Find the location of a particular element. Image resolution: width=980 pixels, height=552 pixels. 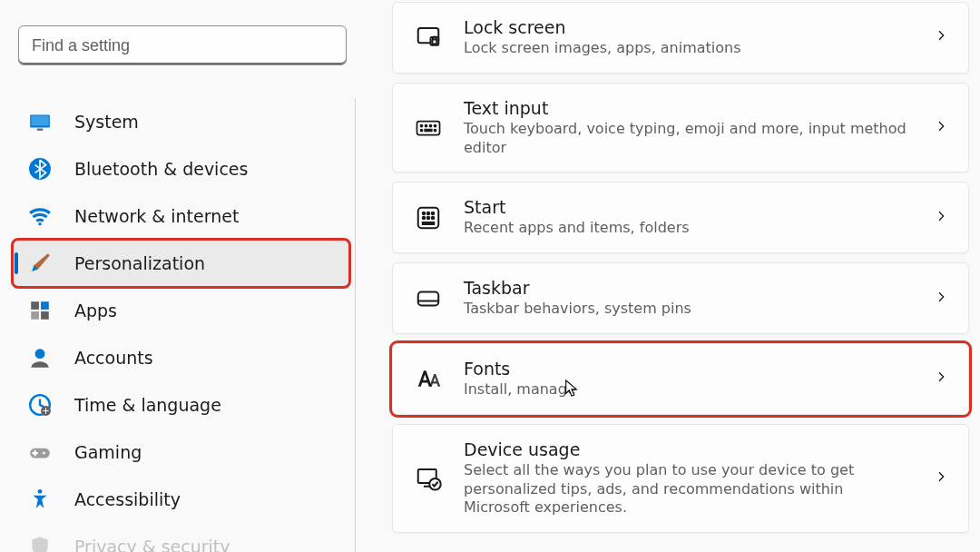

sidebar-item-bluetooth: Bluetooth & devices is located at coordinates (181, 169).